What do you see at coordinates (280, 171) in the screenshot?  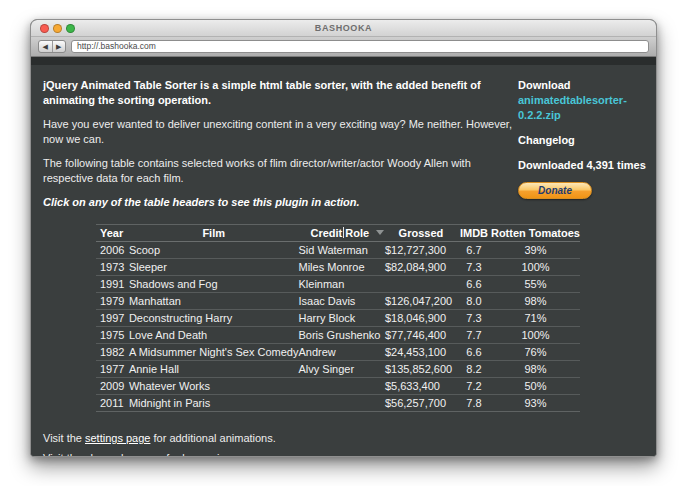 I see `paragraph-table-desc: The following table contains selected wo…` at bounding box center [280, 171].